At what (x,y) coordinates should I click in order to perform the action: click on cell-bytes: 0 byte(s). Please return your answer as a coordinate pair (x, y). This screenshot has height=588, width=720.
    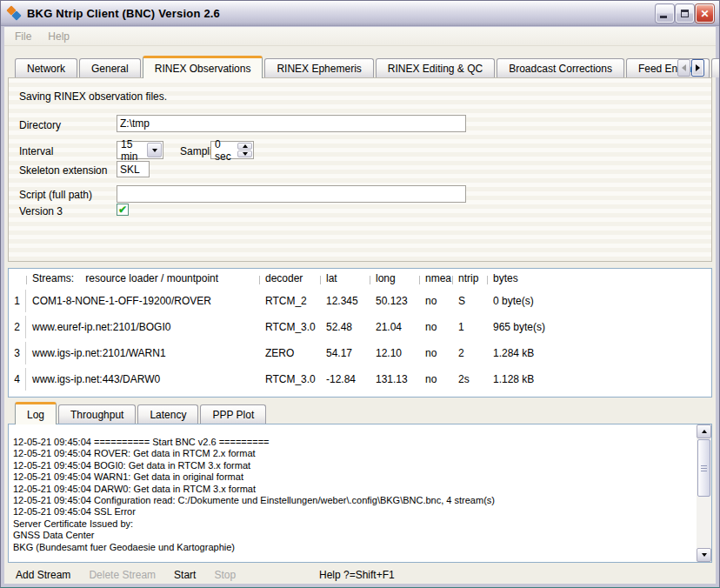
    Looking at the image, I should click on (599, 301).